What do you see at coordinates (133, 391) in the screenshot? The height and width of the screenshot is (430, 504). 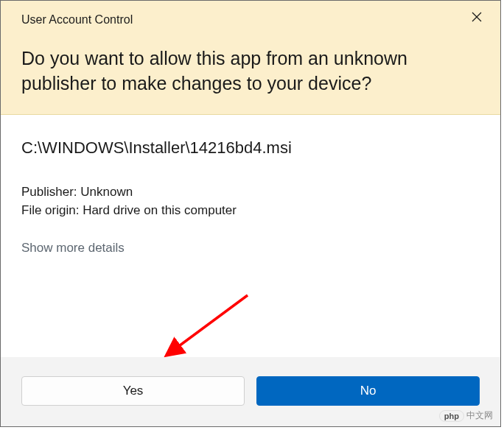 I see `yes-button: Yes` at bounding box center [133, 391].